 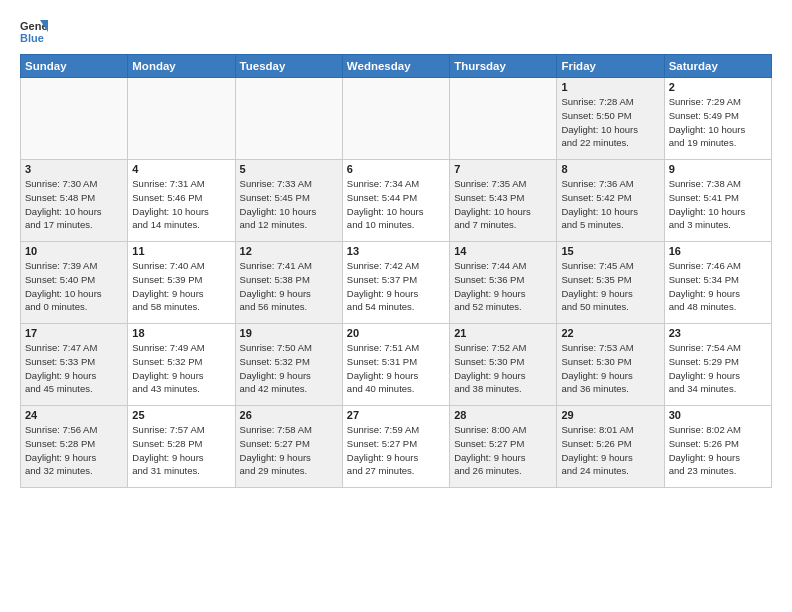 What do you see at coordinates (503, 415) in the screenshot?
I see `day-number: 28` at bounding box center [503, 415].